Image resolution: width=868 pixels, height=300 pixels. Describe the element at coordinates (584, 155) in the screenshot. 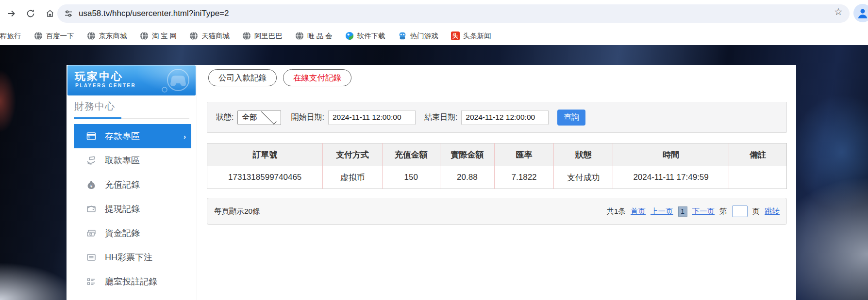

I see `col-status: 狀態` at that location.